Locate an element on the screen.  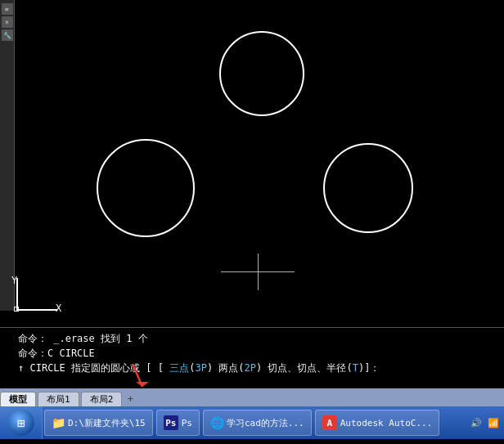
prompt-sep1: 两点( is located at coordinates (231, 368).